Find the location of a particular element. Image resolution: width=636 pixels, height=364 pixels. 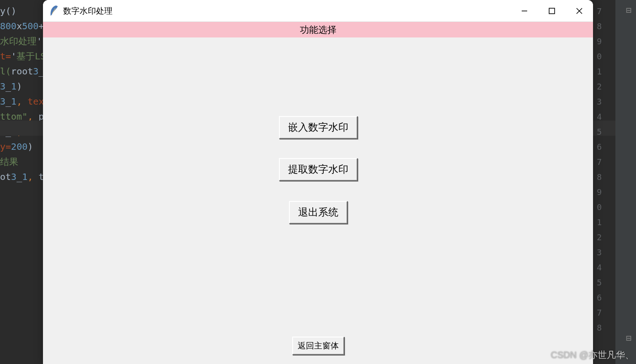

csdn-watermark: CSDN @亦世凡华、 is located at coordinates (593, 355).